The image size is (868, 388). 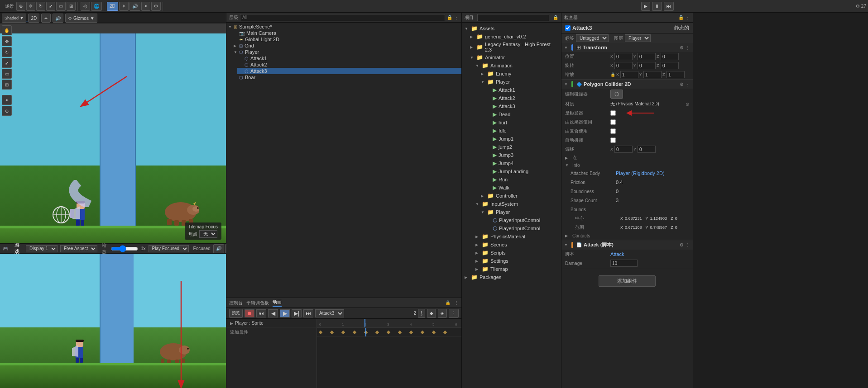 What do you see at coordinates (688, 84) in the screenshot?
I see `poly-dots: ⋮` at bounding box center [688, 84].